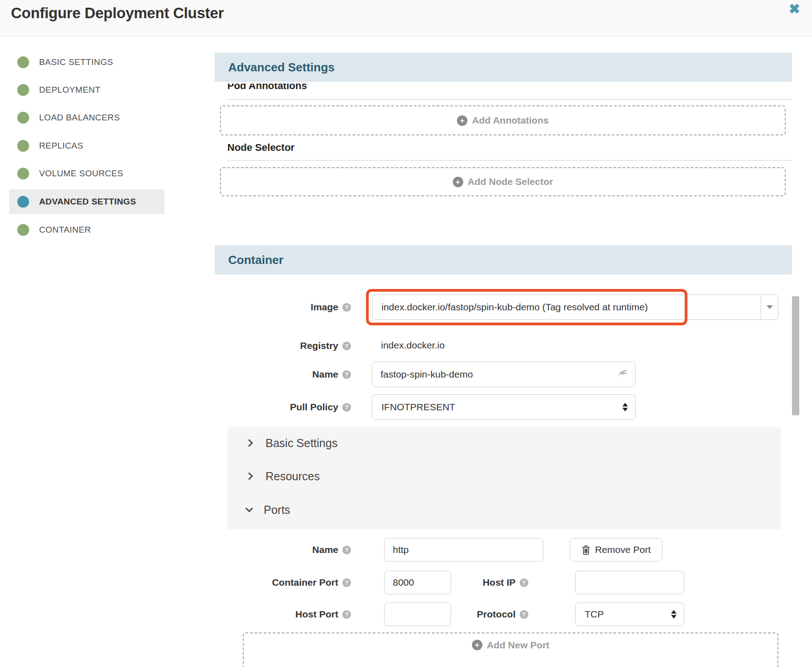  I want to click on sidebar-item-load-balancers: LOAD BALANCERS, so click(87, 118).